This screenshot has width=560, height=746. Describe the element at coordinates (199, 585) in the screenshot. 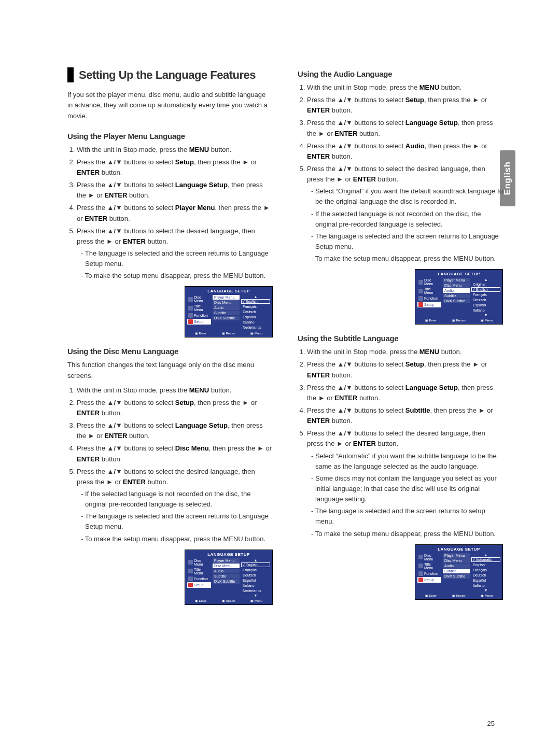

I see `osd-nav-item: Setup` at that location.